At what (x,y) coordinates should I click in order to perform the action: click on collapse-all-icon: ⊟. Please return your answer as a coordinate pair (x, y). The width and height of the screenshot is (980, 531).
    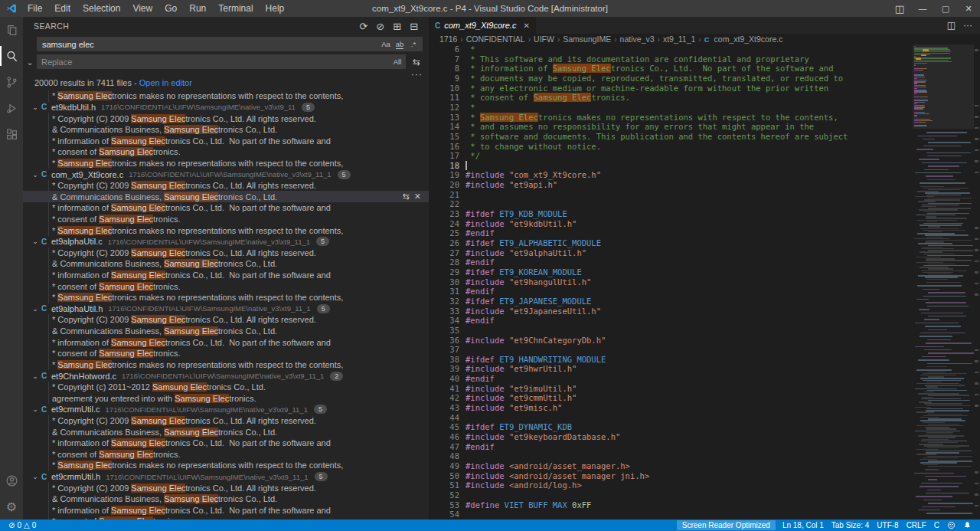
    Looking at the image, I should click on (414, 26).